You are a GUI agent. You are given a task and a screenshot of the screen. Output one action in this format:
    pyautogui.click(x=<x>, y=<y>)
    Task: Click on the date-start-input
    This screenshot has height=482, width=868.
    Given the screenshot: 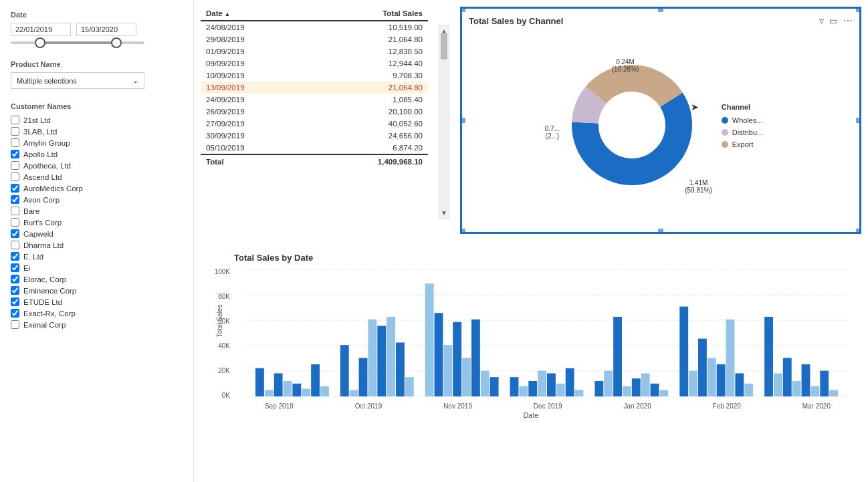 What is the action you would take?
    pyautogui.click(x=41, y=29)
    